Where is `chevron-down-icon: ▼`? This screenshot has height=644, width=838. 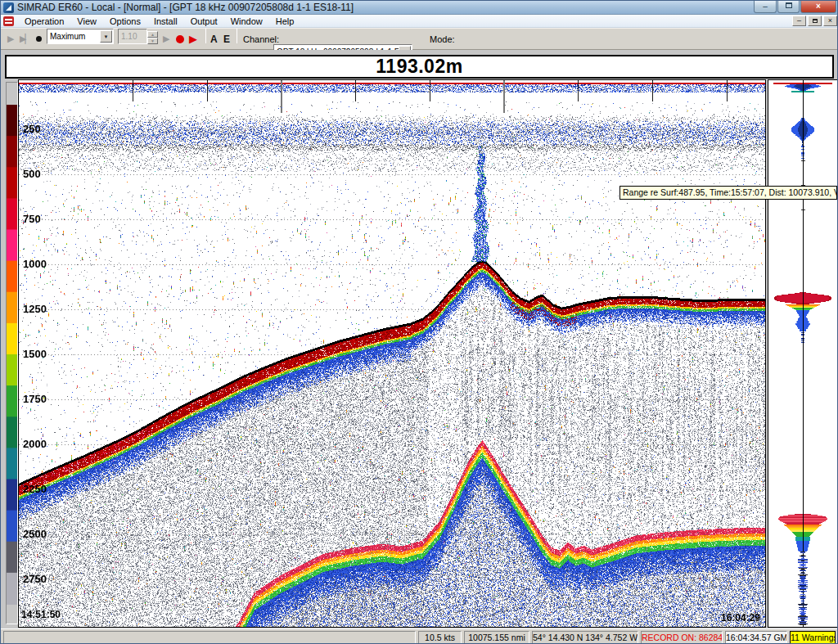
chevron-down-icon: ▼ is located at coordinates (106, 36).